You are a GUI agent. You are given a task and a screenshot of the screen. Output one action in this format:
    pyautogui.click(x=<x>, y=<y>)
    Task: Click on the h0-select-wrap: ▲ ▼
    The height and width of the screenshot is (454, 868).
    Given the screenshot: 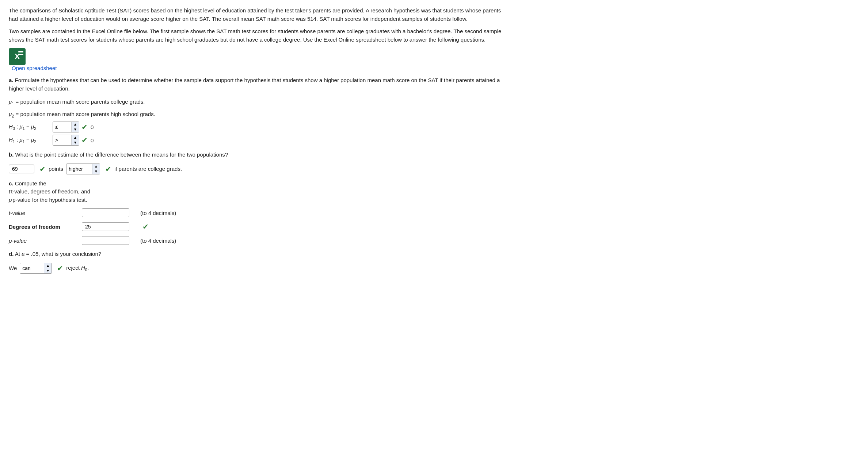 What is the action you would take?
    pyautogui.click(x=66, y=127)
    